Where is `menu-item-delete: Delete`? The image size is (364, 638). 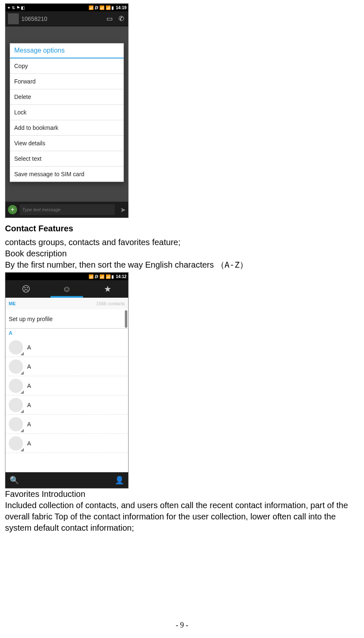 menu-item-delete: Delete is located at coordinates (67, 97).